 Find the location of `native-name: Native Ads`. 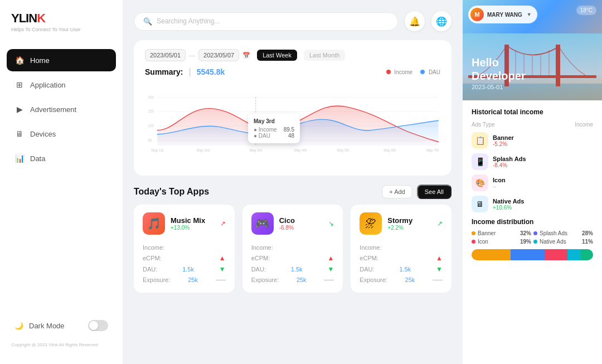

native-name: Native Ads is located at coordinates (508, 201).